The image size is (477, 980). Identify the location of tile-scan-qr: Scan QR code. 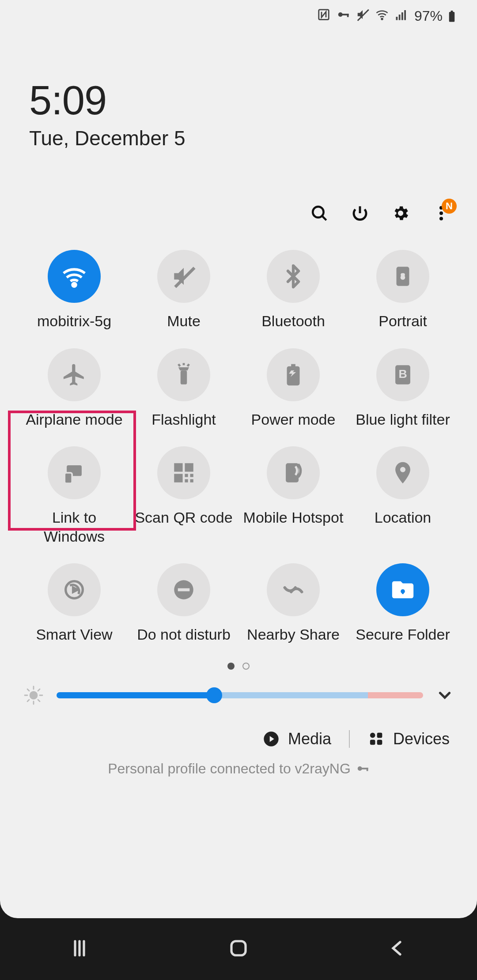
(184, 496).